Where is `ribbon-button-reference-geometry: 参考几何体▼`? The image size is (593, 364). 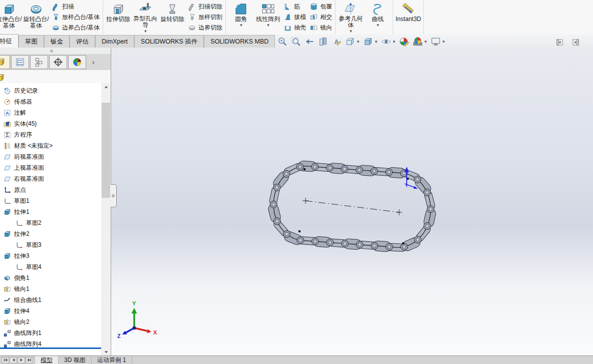 ribbon-button-reference-geometry: 参考几何体▼ is located at coordinates (351, 17).